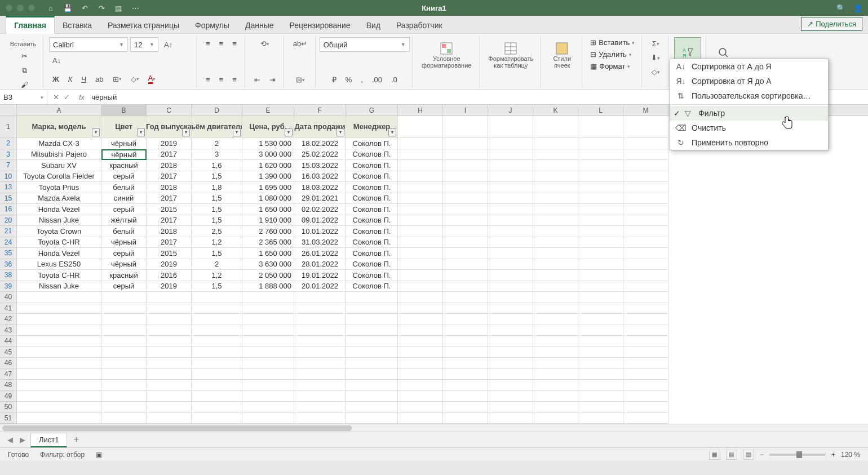 The width and height of the screenshot is (868, 475). Describe the element at coordinates (268, 155) in the screenshot. I see `cell: 3 000 000` at that location.